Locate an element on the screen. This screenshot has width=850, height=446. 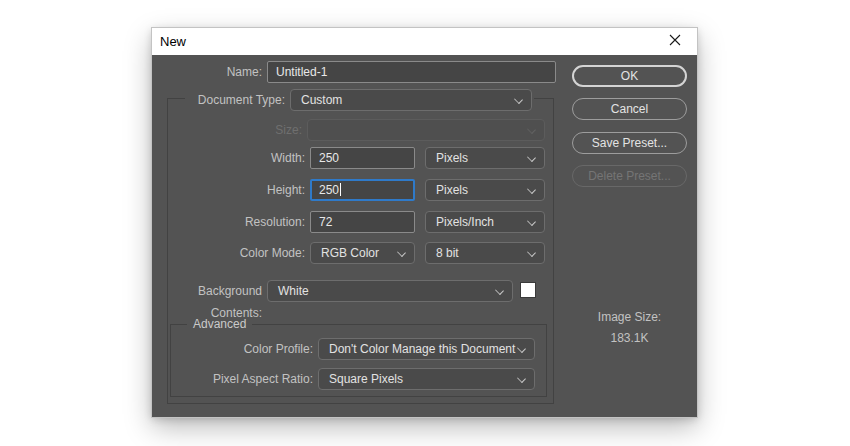
pixel-aspect-ratio-value: Square Pixels is located at coordinates (366, 379).